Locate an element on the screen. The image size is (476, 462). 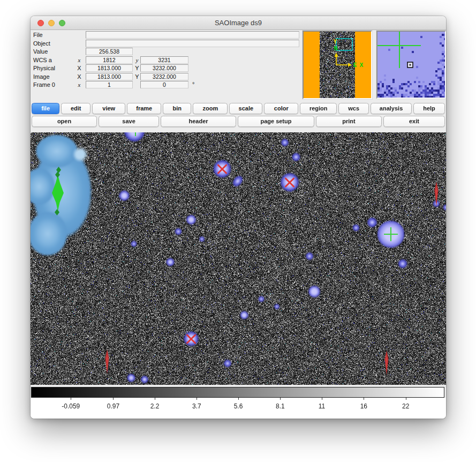
panner-compass: Y N E X is located at coordinates (337, 65).